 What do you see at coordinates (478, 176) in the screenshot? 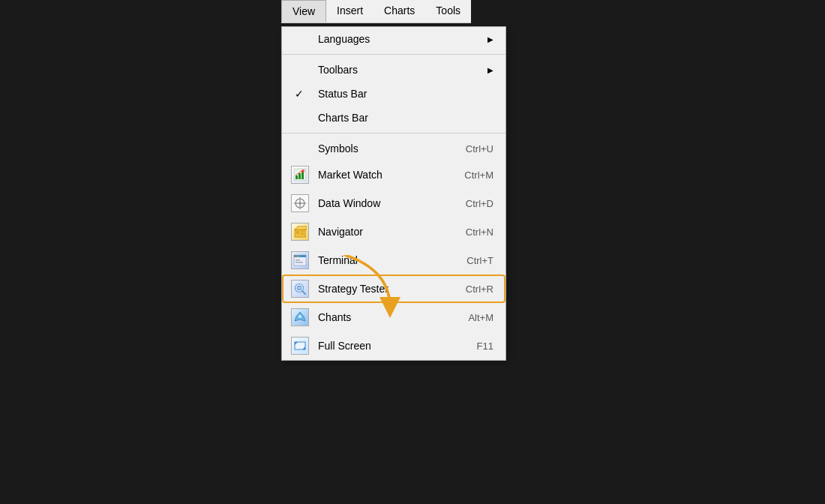
I see `marketwatch-shortcut: Ctrl+M` at bounding box center [478, 176].